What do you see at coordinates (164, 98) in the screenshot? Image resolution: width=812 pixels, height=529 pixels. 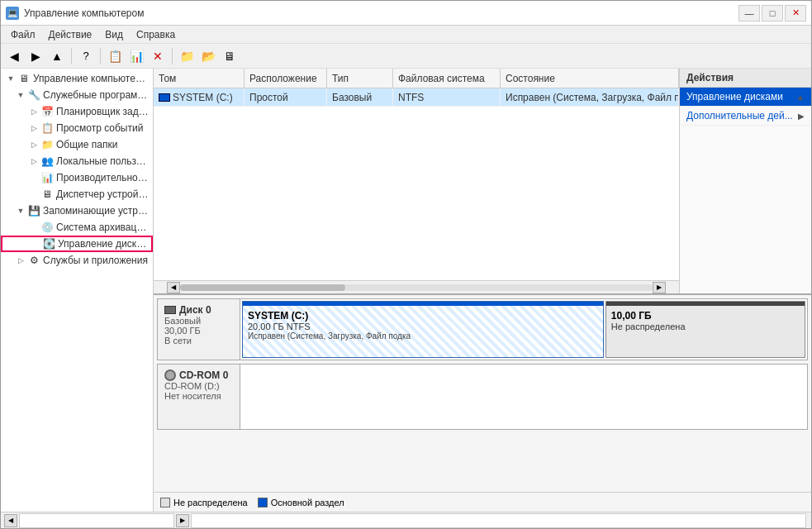 I see `disk-icon` at bounding box center [164, 98].